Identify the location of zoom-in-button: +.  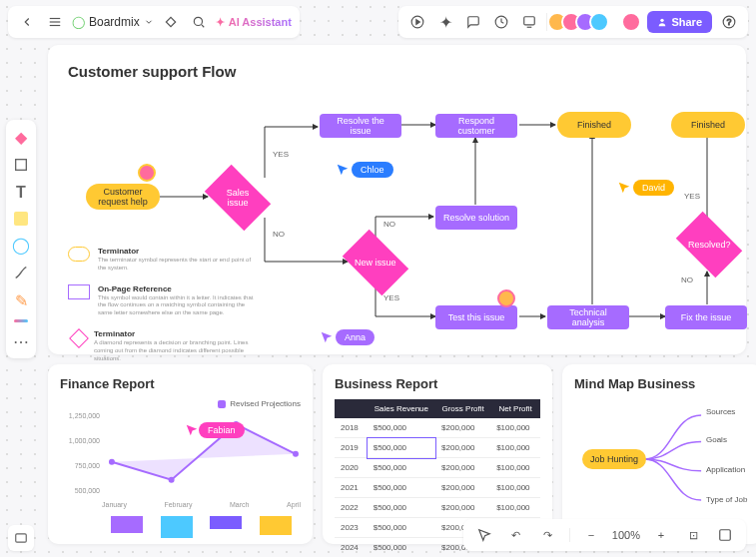
(661, 535).